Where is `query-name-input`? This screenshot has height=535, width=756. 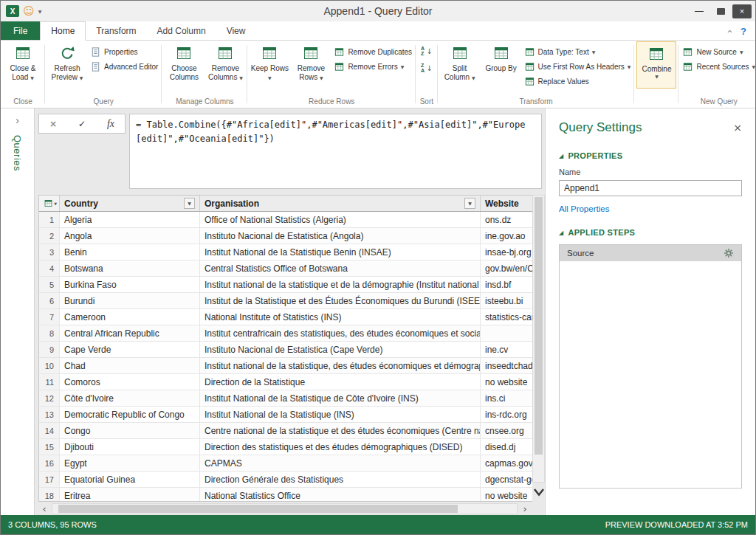
query-name-input is located at coordinates (650, 188).